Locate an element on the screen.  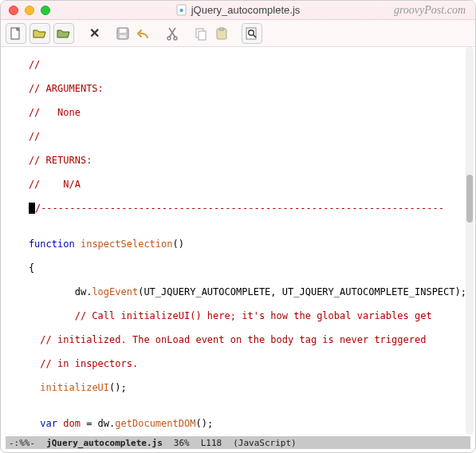
paste-button is located at coordinates (222, 33).